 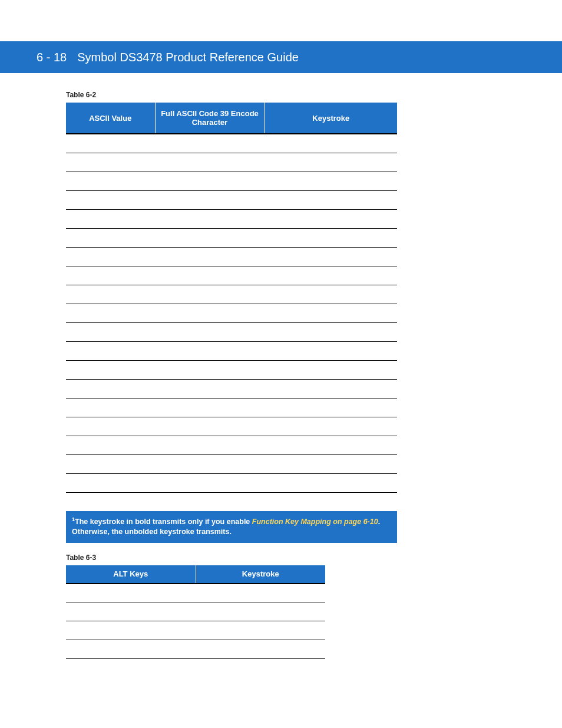 I want to click on table-1-label: Table 6-2, so click(x=233, y=95).